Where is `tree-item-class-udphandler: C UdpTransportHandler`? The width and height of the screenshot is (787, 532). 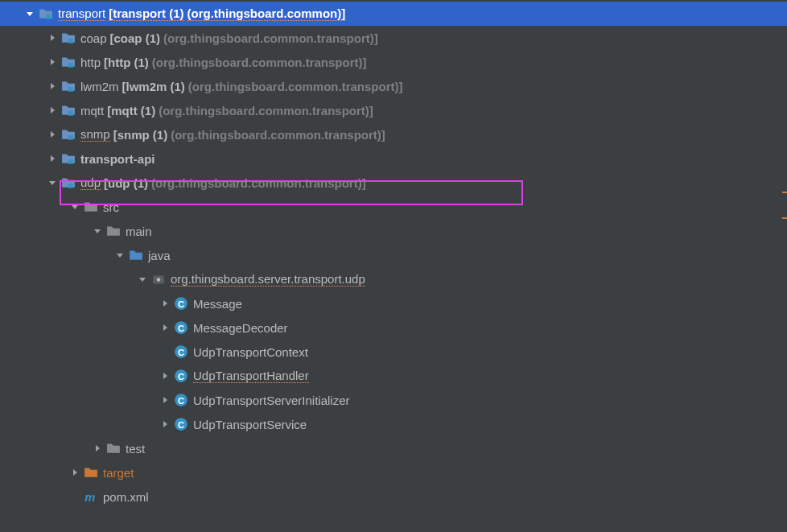
tree-item-class-udphandler: C UdpTransportHandler is located at coordinates (394, 376).